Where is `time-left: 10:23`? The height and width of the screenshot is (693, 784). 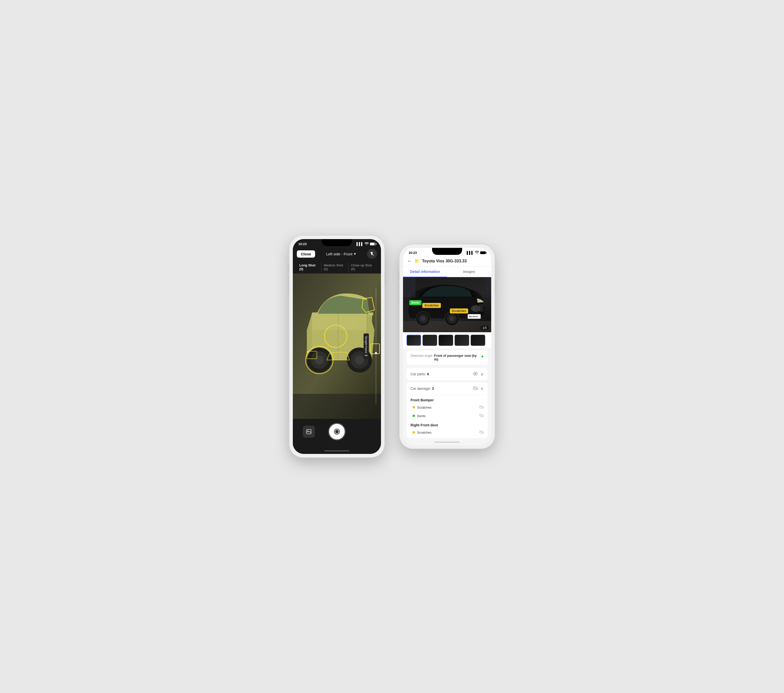
time-left: 10:23 is located at coordinates (302, 244).